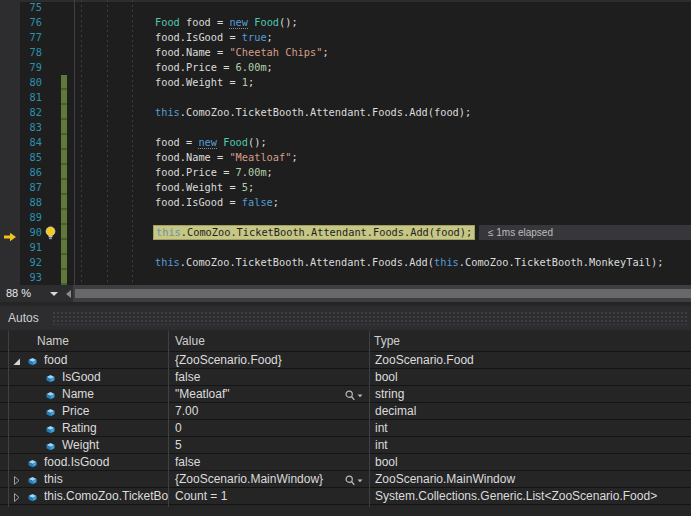  What do you see at coordinates (24, 318) in the screenshot?
I see `autos-title: Autos` at bounding box center [24, 318].